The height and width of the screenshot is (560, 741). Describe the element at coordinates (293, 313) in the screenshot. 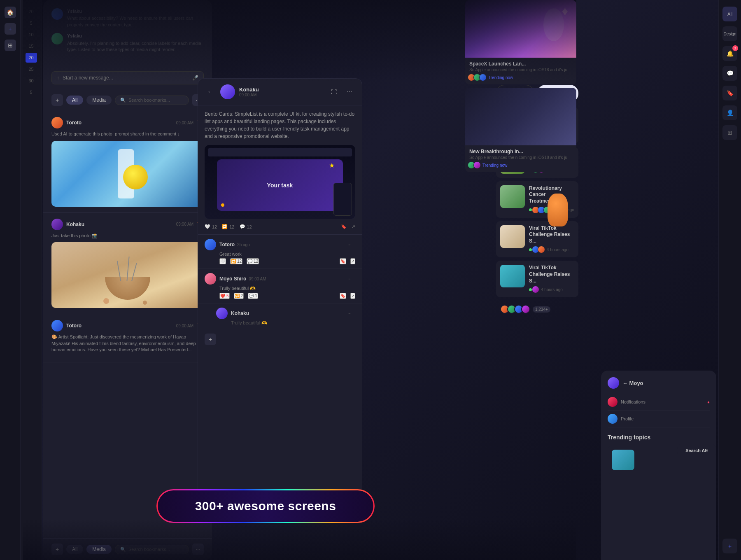

I see `comment-header: Kohaku ···` at that location.